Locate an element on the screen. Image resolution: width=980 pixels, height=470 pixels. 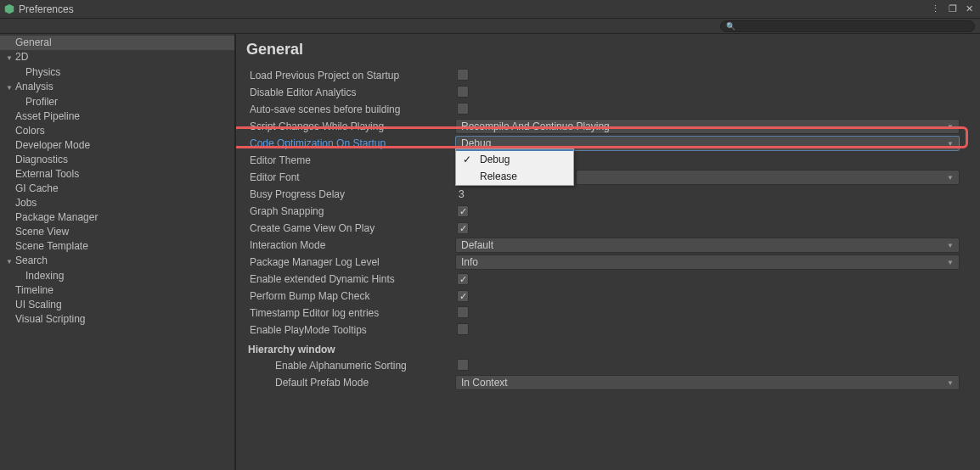
label-code-optimization: Code Optimization On Startup is located at coordinates (349, 143).